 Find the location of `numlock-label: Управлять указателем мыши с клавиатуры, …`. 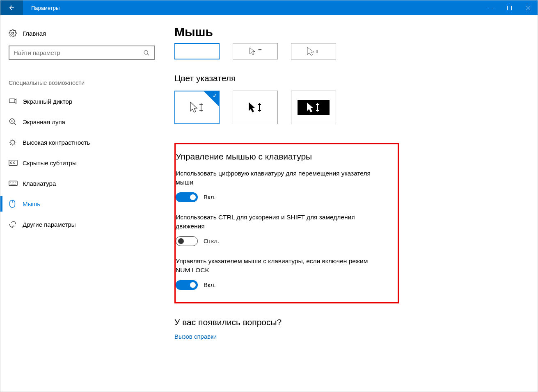

numlock-label: Управлять указателем мыши с клавиатуры, … is located at coordinates (276, 266).